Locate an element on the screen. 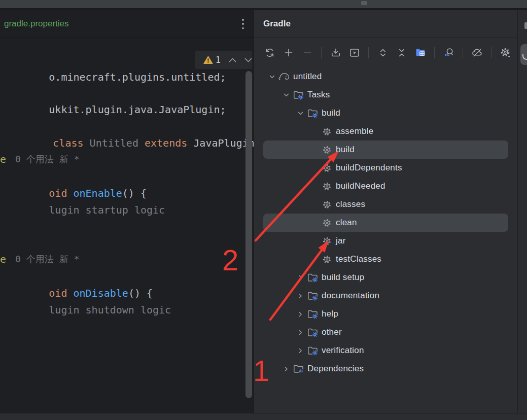 This screenshot has height=420, width=527. group-modules-icon is located at coordinates (420, 53).